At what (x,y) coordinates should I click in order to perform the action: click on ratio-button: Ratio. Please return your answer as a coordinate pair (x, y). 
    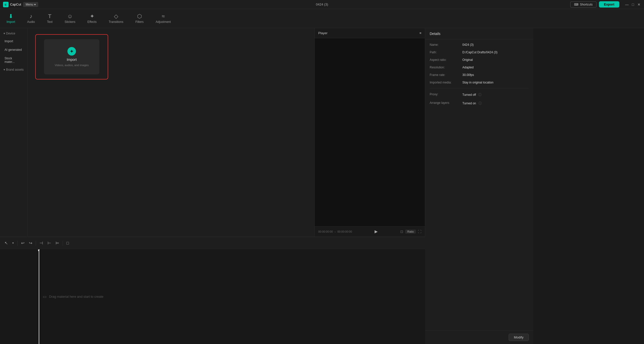
    Looking at the image, I should click on (411, 232).